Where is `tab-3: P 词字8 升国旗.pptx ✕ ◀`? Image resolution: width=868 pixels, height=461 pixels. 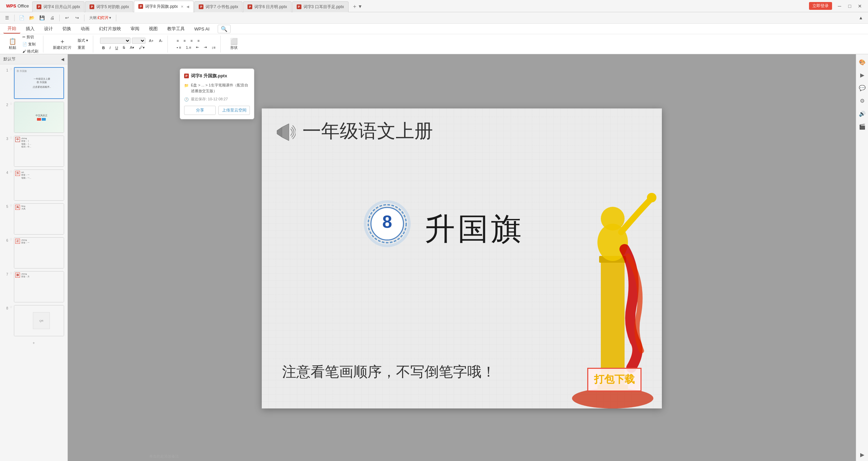
tab-3: P 词字8 升国旗.pptx ✕ ◀ is located at coordinates (164, 6).